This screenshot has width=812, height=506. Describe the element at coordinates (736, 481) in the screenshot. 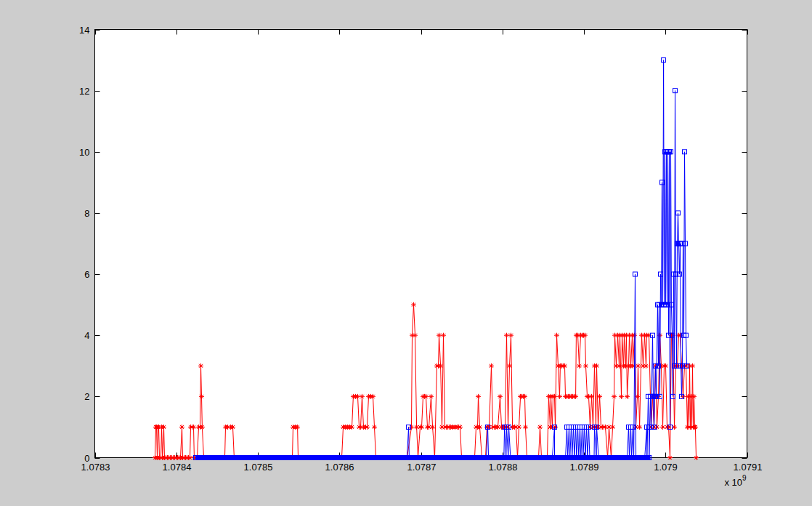

I see `x-axis-exponent-label: x 109` at that location.